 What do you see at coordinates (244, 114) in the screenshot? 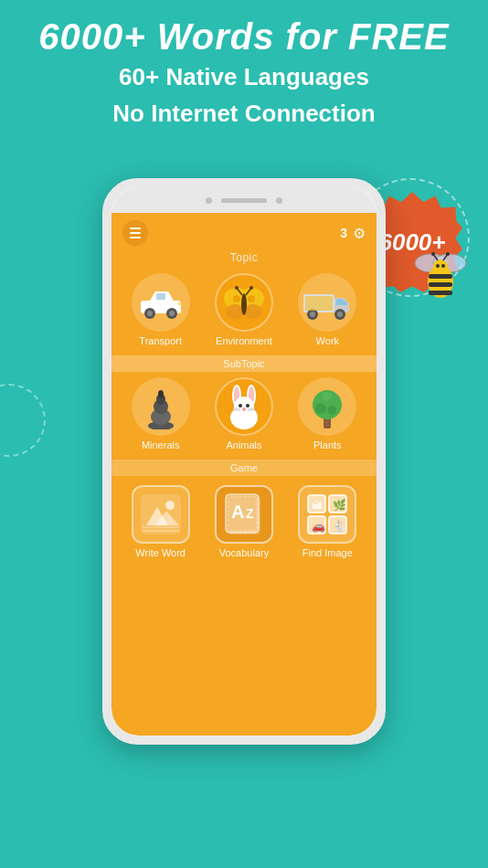
I see `sub-title-2: No Internet Connection` at bounding box center [244, 114].